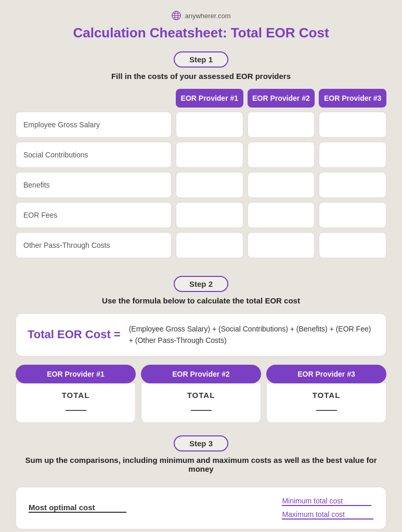  What do you see at coordinates (359, 515) in the screenshot?
I see `max-cost-underline` at bounding box center [359, 515].